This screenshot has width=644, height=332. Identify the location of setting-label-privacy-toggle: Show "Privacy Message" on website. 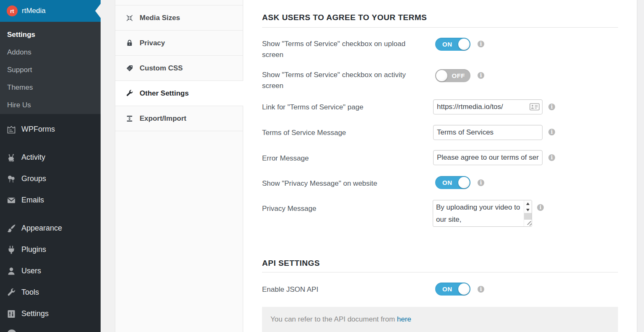
(335, 184).